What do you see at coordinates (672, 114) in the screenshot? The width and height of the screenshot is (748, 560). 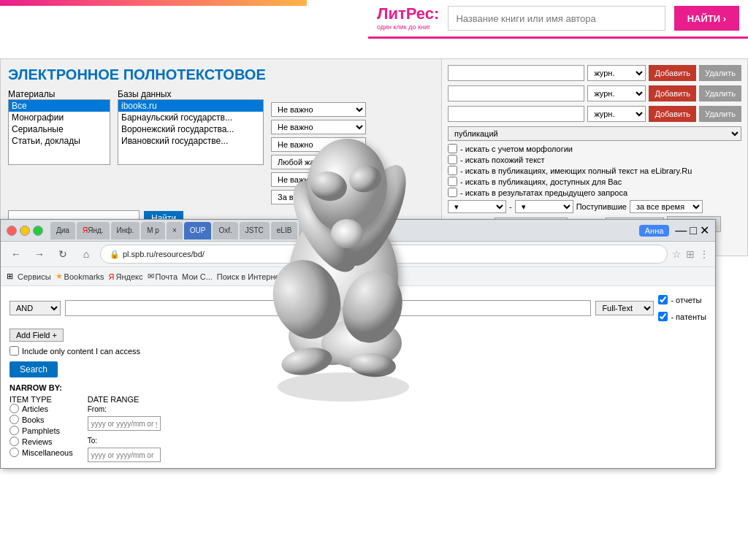 I see `elibrary-add-btn-3: Добавить` at bounding box center [672, 114].